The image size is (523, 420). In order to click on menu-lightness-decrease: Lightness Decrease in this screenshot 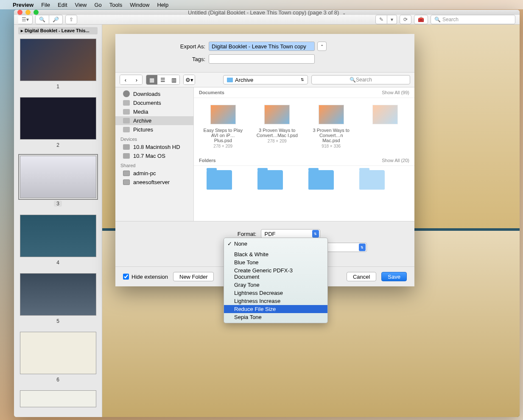, I will do `click(276, 293)`.